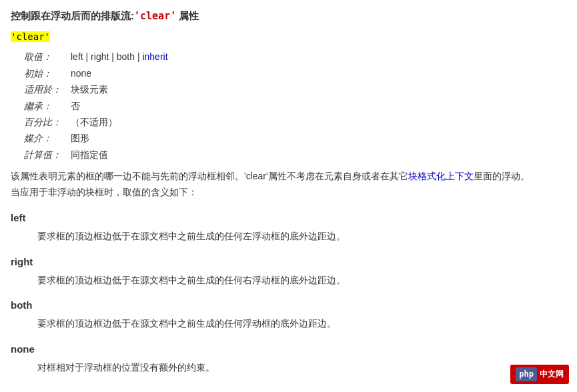 The width and height of the screenshot is (577, 392). Describe the element at coordinates (288, 262) in the screenshot. I see `term-right: right` at that location.